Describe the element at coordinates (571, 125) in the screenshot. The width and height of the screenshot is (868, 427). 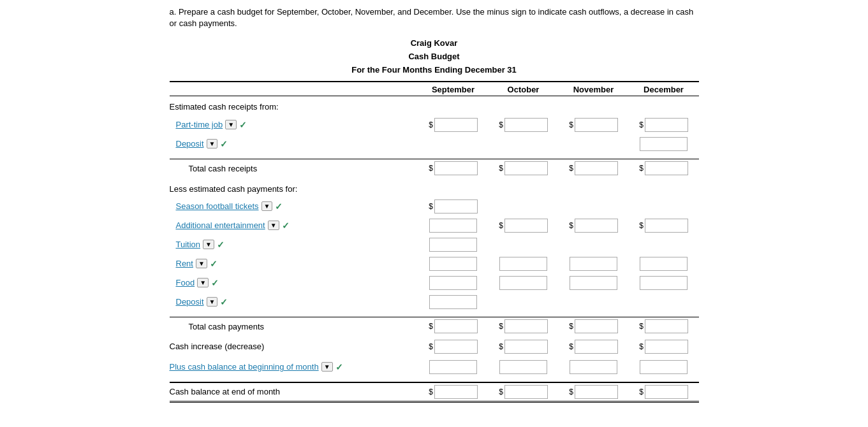
I see `nov-dollar-parttime: $` at that location.